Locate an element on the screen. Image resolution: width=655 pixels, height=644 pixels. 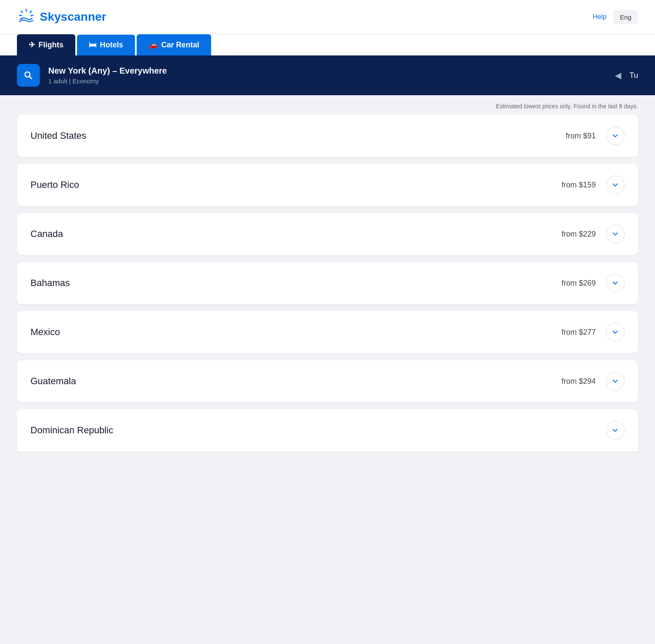
tab-hotels-label: Hotels is located at coordinates (112, 45).